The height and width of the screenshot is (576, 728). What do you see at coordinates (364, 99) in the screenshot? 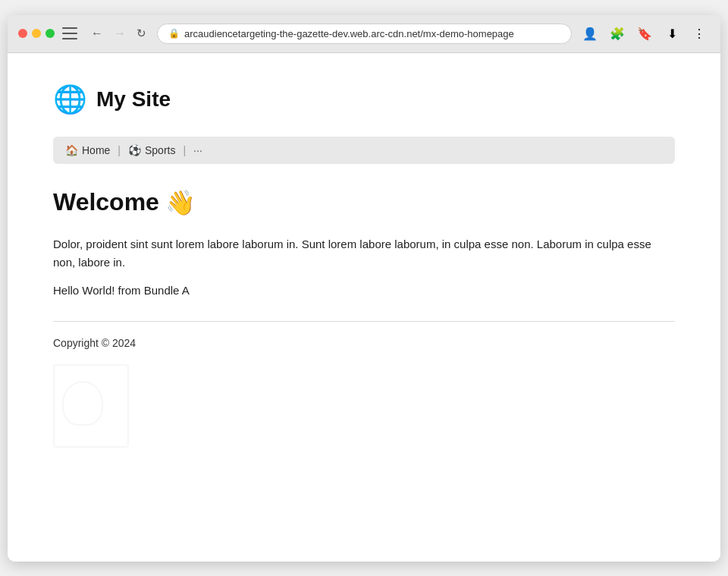
I see `site-header: 🌐 My Site` at bounding box center [364, 99].